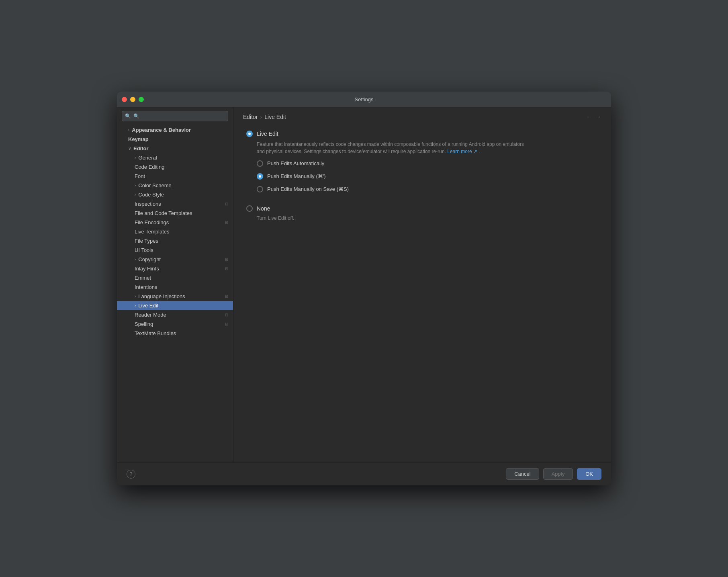 The image size is (728, 577). I want to click on close-button, so click(125, 100).